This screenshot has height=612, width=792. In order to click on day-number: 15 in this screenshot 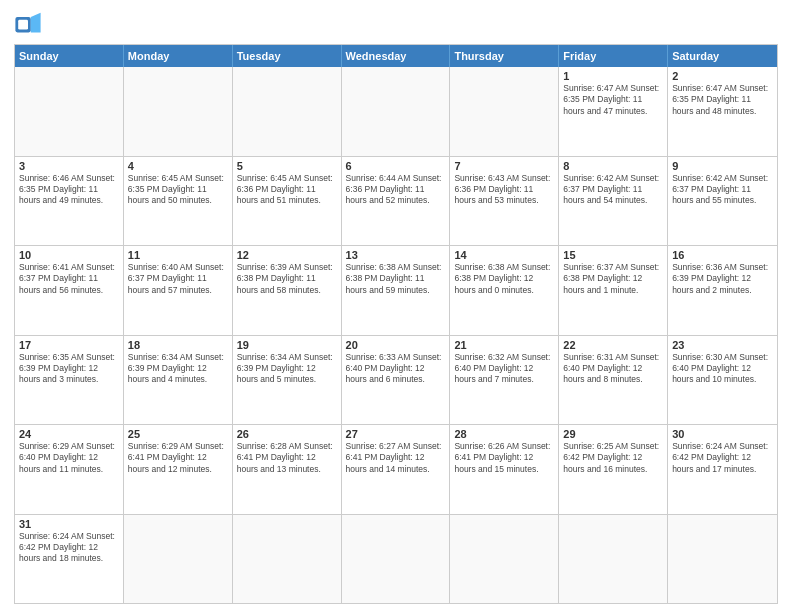, I will do `click(613, 255)`.